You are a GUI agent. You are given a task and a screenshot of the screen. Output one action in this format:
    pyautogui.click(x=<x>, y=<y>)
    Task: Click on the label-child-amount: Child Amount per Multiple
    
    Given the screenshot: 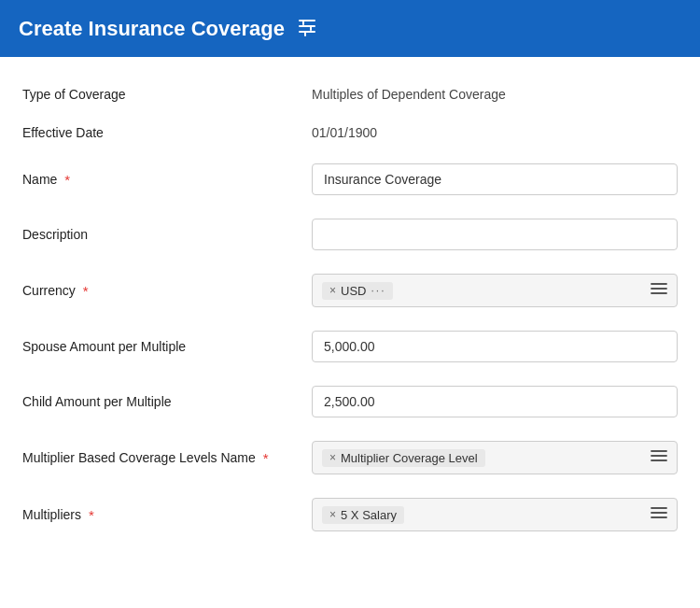 What is the action you would take?
    pyautogui.click(x=167, y=402)
    